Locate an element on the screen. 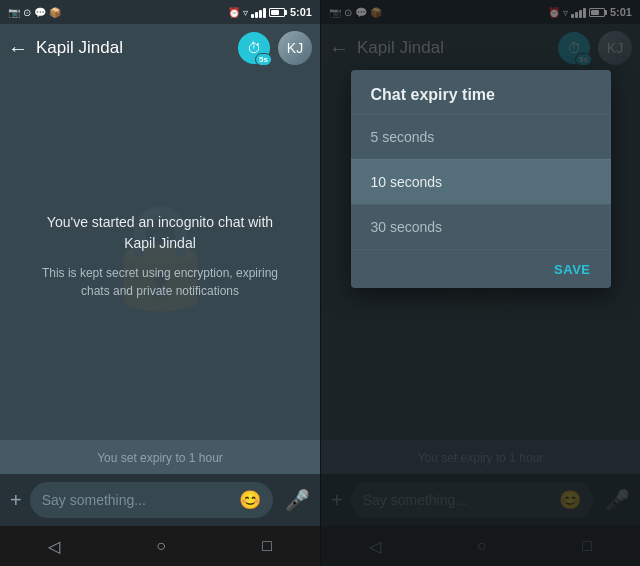  back-button-left: ← is located at coordinates (18, 48).